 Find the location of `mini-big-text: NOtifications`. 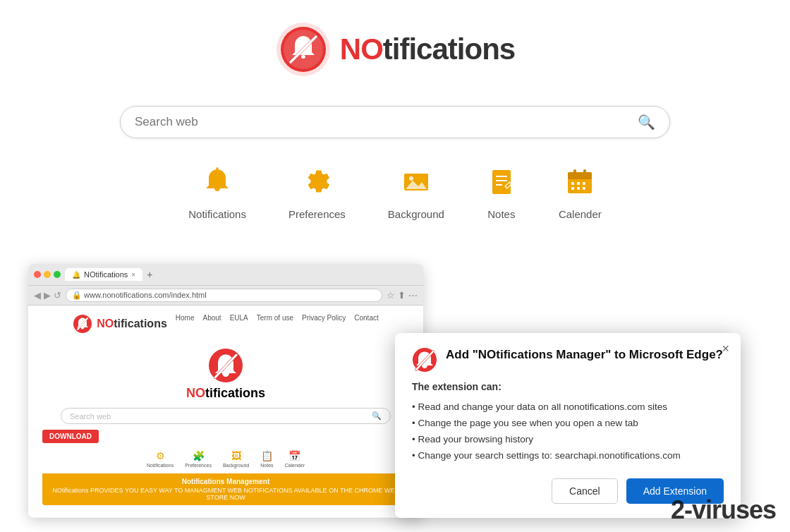

mini-big-text: NOtifications is located at coordinates (226, 394).